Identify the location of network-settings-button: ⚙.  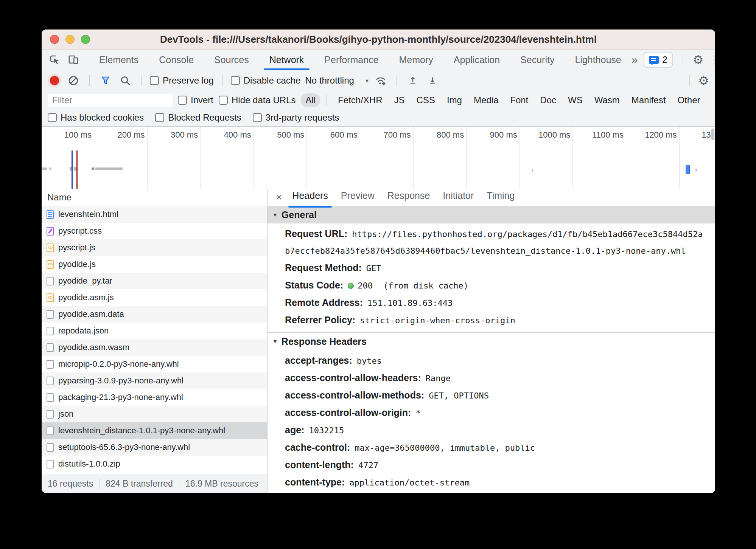
(704, 81).